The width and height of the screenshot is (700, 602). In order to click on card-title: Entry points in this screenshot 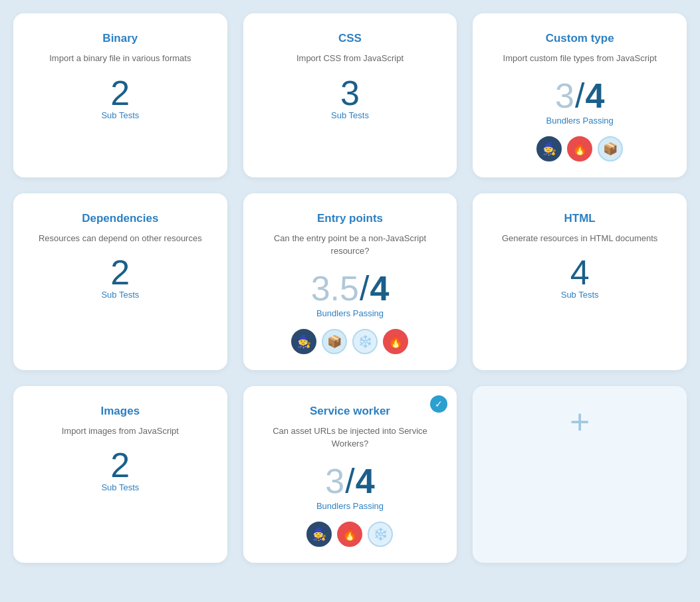, I will do `click(350, 219)`.